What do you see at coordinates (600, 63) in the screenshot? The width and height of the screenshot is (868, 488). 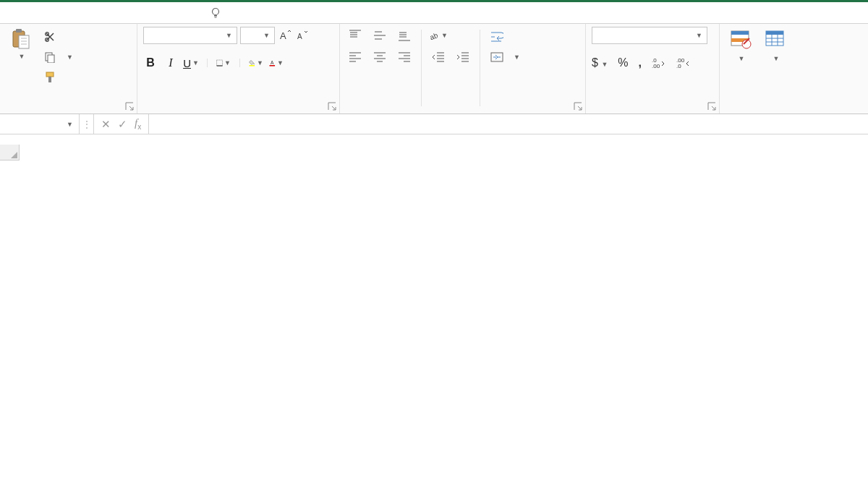 I see `accounting-format-button: $ ▼` at bounding box center [600, 63].